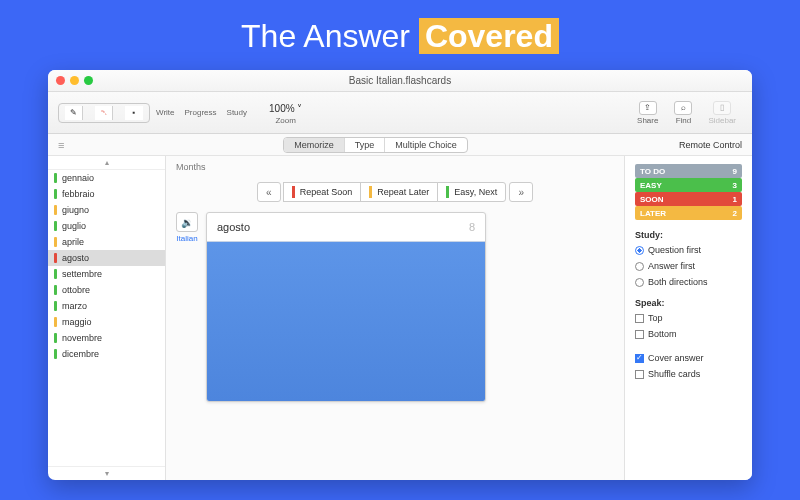 Image resolution: width=800 pixels, height=500 pixels. Describe the element at coordinates (65, 145) in the screenshot. I see `menu-icon: ≡` at that location.